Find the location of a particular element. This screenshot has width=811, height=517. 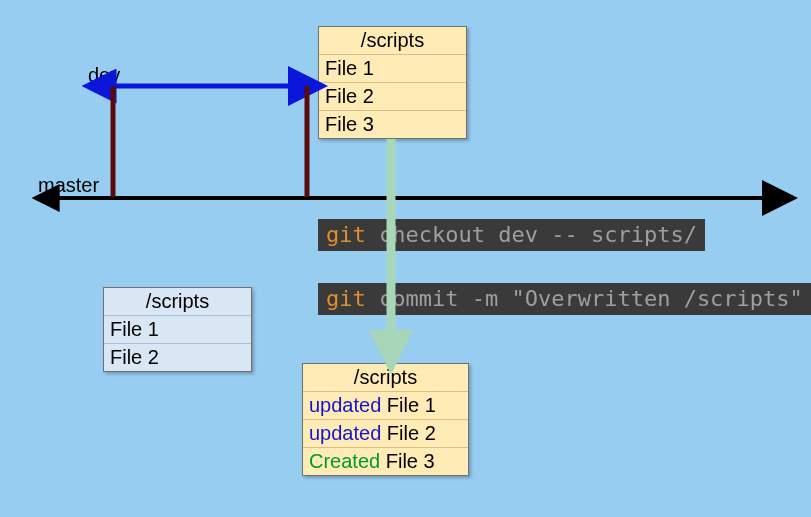

command-text: checkout dev -- scripts/ is located at coordinates (532, 234).